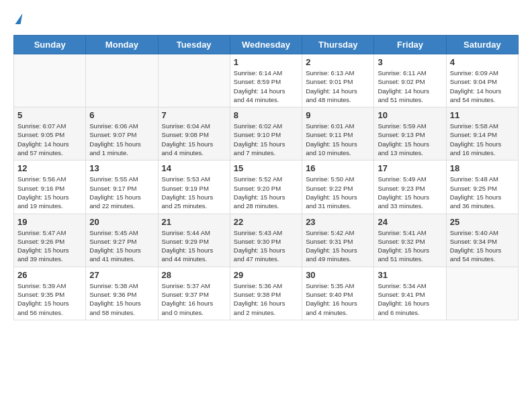  I want to click on day-info: Sunrise: 5:47 AM Sunset: 9:26 PM Dayligh…, so click(50, 246).